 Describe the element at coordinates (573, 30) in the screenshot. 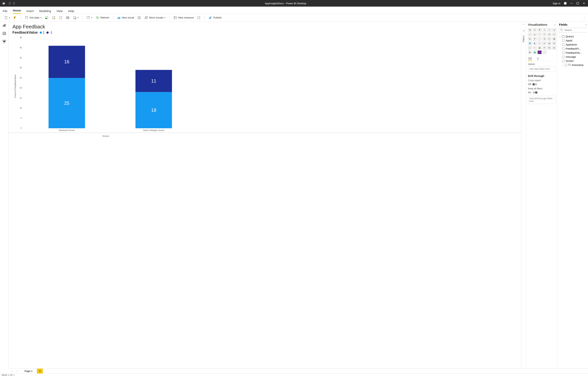

I see `fields-search` at that location.